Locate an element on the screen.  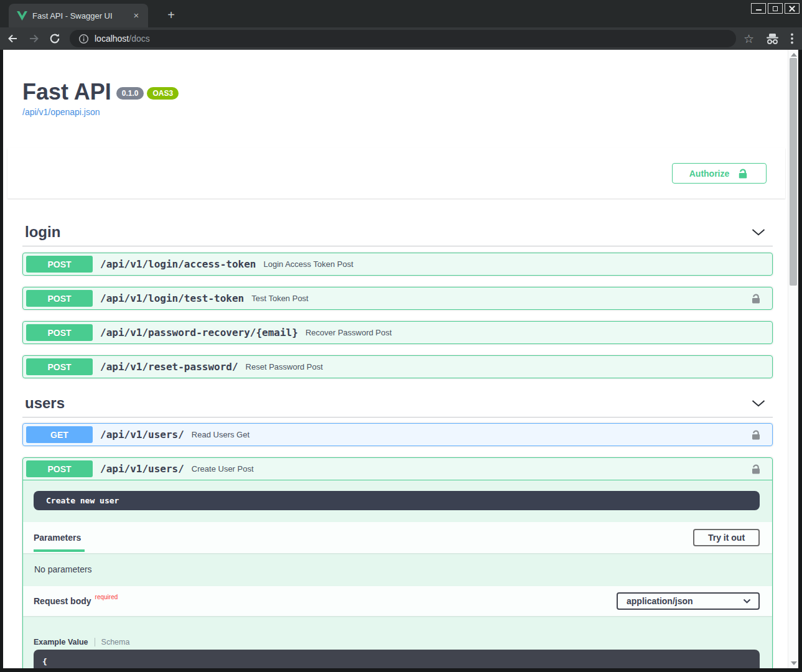
operation-summary: Reset Password Post is located at coordinates (284, 367).